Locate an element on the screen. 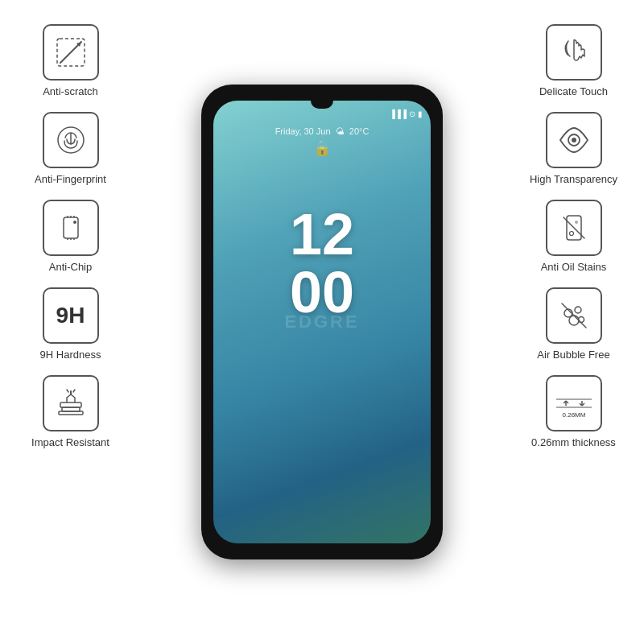 The width and height of the screenshot is (644, 644). anti-fingerprint-label: Anti-Fingerprint is located at coordinates (71, 179).